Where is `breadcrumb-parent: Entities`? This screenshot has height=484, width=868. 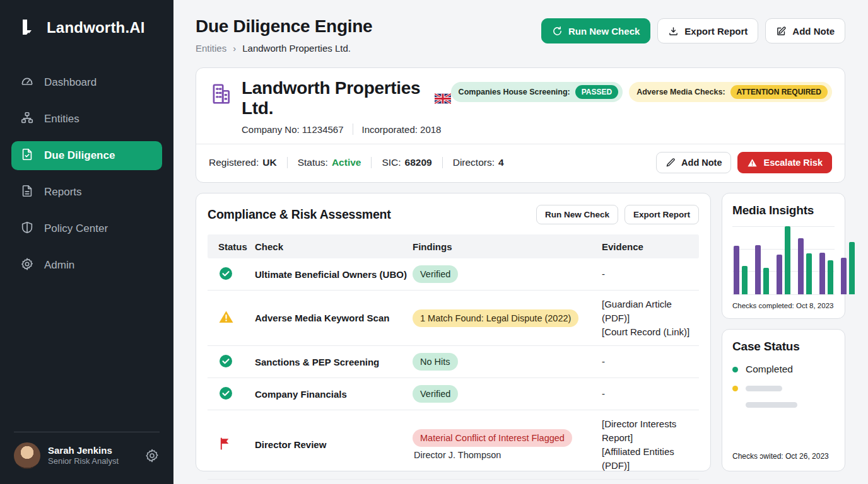
breadcrumb-parent: Entities is located at coordinates (211, 48).